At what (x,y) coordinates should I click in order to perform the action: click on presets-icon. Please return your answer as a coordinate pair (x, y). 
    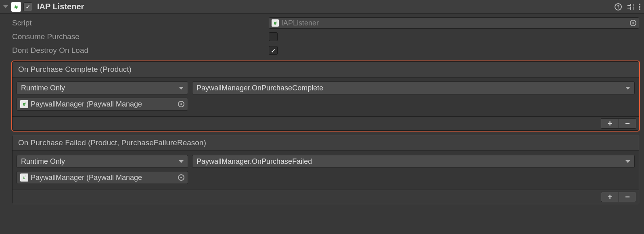
    Looking at the image, I should click on (630, 7).